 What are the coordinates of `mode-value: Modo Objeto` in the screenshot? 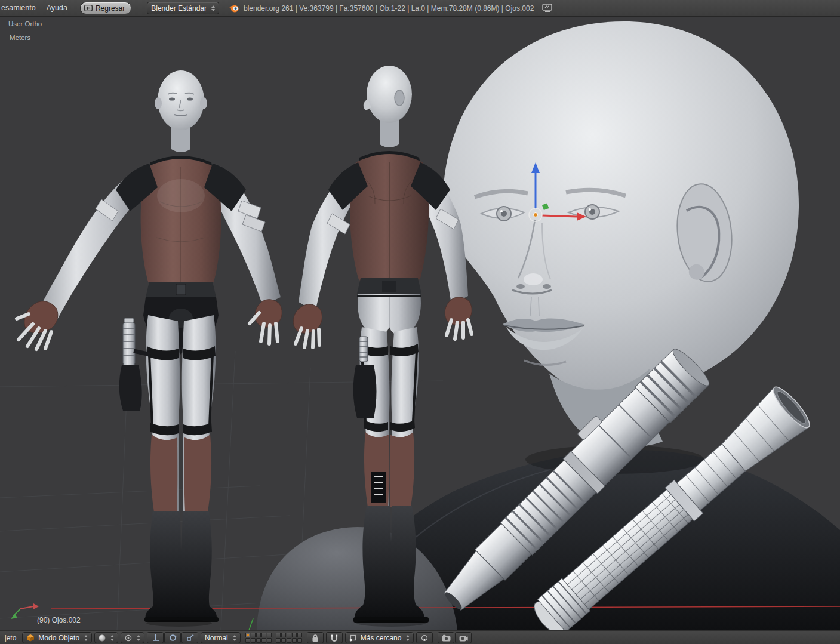 It's located at (59, 638).